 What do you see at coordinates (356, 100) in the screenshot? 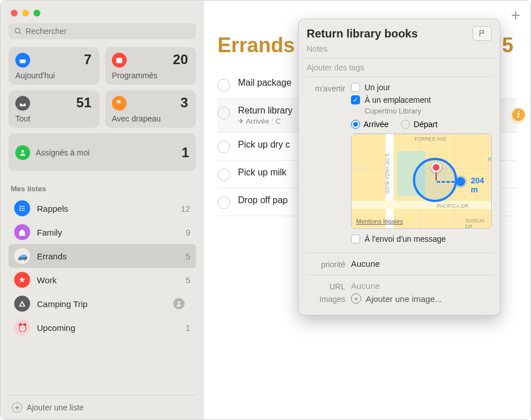
I see `checkbox-checked-icon: ✓` at bounding box center [356, 100].